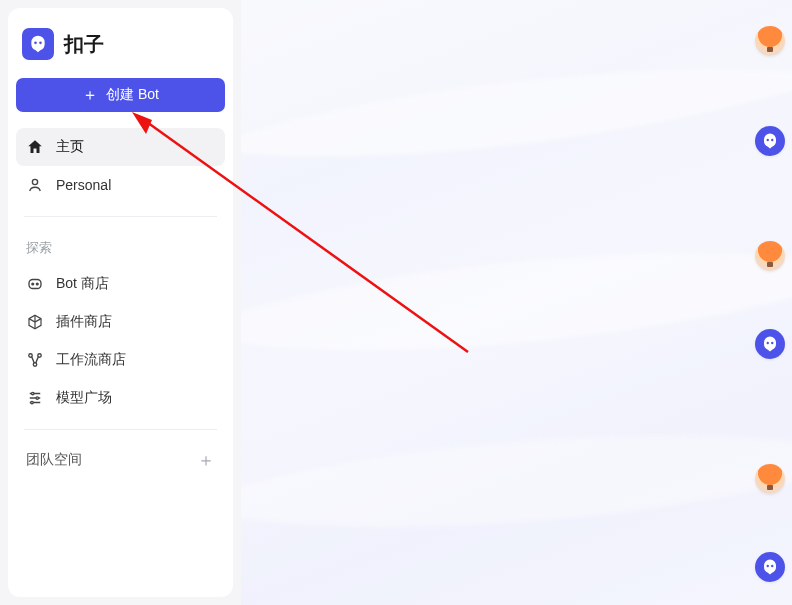  Describe the element at coordinates (120, 247) in the screenshot. I see `explore-section-label: 探索` at that location.